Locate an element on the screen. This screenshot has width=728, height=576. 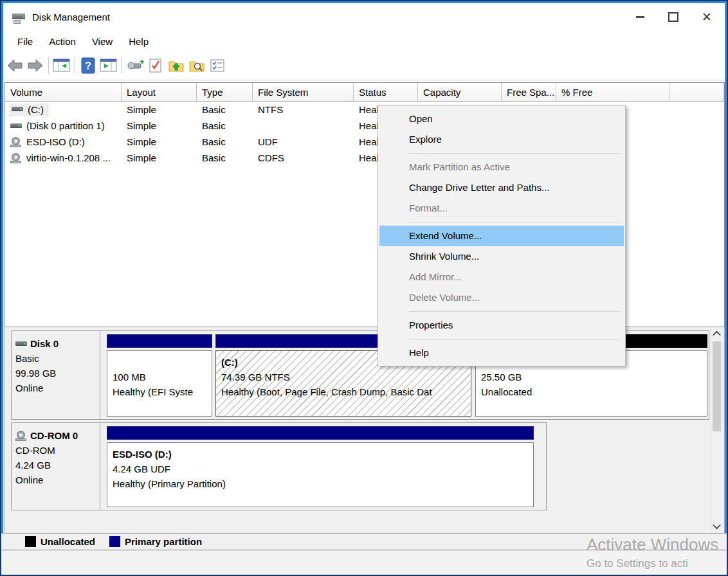
menu-item-delete-volume: Delete Volume... is located at coordinates (502, 298).